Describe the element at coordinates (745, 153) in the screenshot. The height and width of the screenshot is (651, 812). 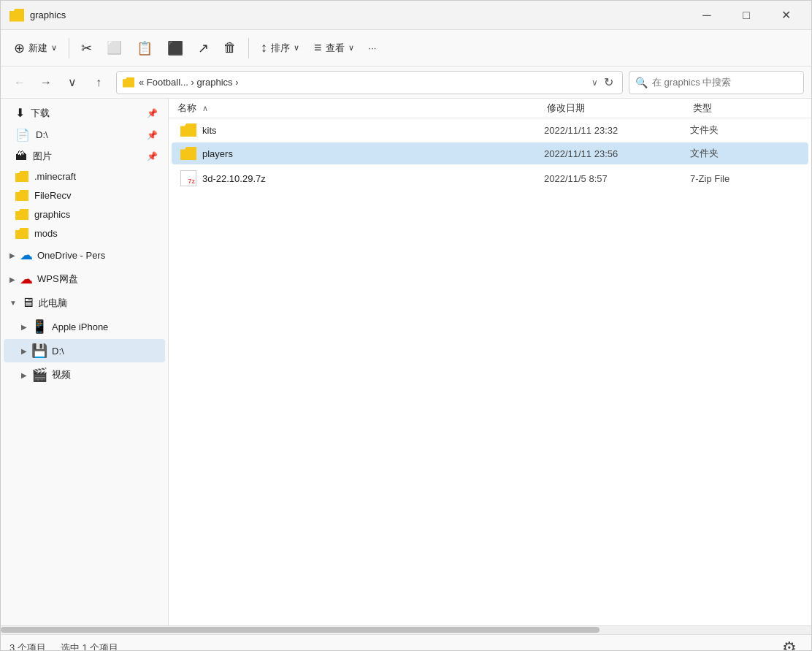
I see `file-type-players: 文件夹` at that location.